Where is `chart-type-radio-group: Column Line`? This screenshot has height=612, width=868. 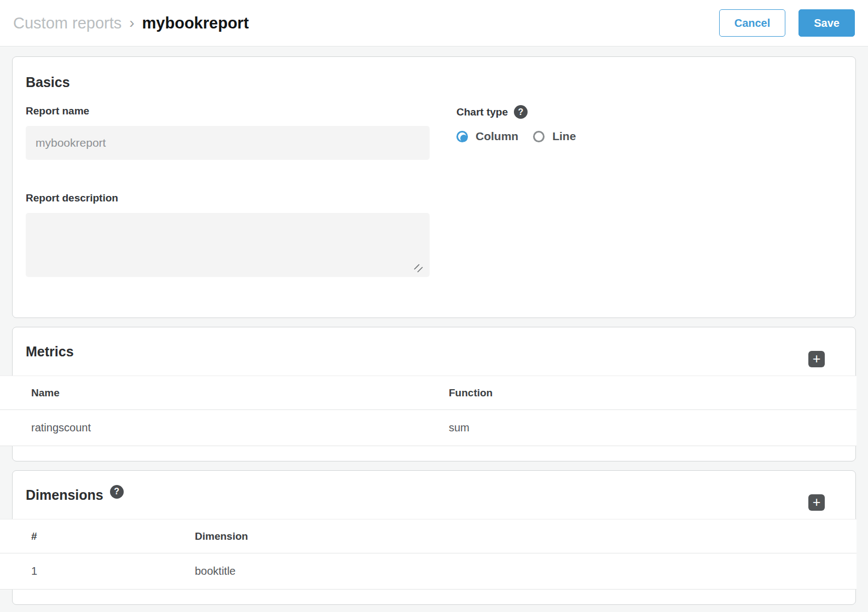 chart-type-radio-group: Column Line is located at coordinates (649, 136).